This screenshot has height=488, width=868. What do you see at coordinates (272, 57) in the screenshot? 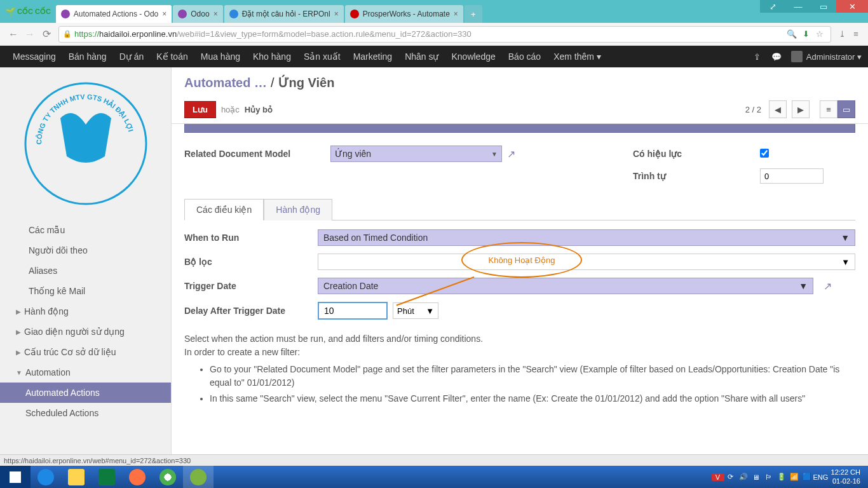
I see `menu-khohang: Kho hàng` at bounding box center [272, 57].